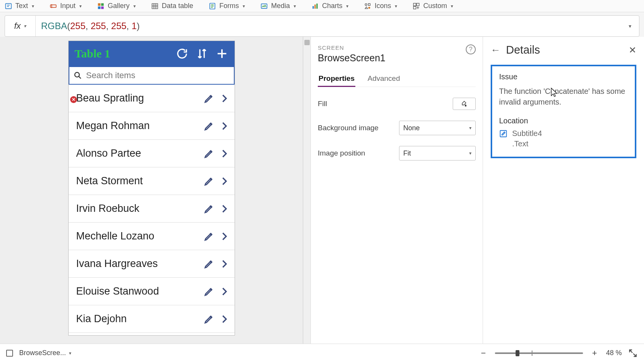 Image resolution: width=644 pixels, height=362 pixels. What do you see at coordinates (496, 50) in the screenshot?
I see `back-button: ←` at bounding box center [496, 50].